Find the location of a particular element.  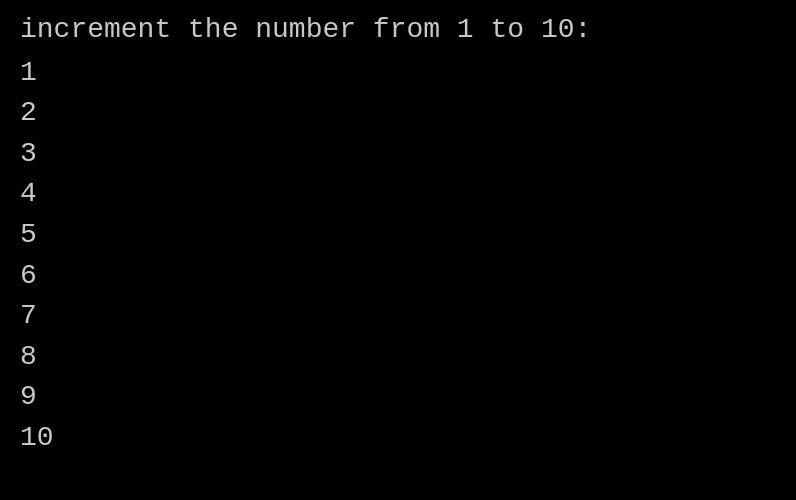

number-item: 1 is located at coordinates (398, 74).